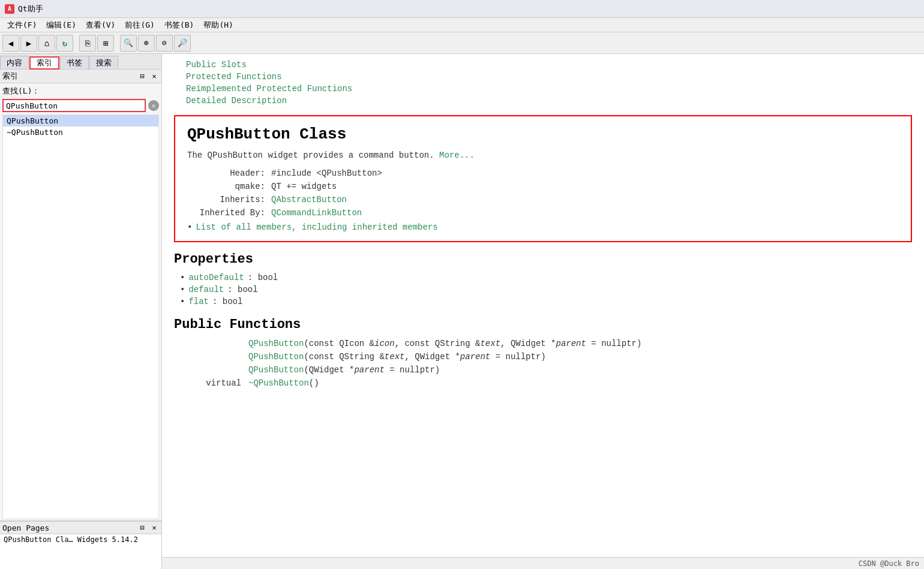 Image resolution: width=924 pixels, height=569 pixels. I want to click on tab-bookmark: 书签, so click(74, 62).